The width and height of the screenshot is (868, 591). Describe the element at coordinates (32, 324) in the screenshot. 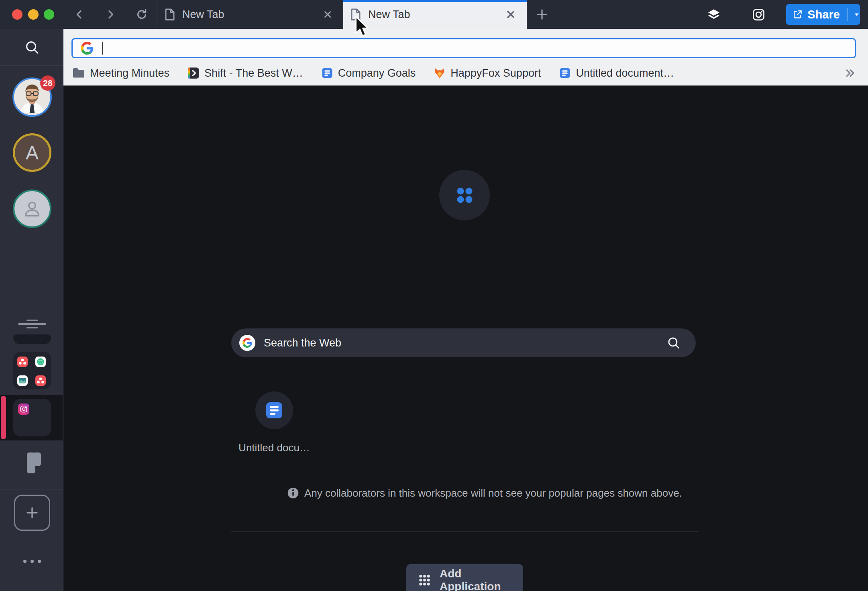

I see `workspace-switcher-icon` at that location.